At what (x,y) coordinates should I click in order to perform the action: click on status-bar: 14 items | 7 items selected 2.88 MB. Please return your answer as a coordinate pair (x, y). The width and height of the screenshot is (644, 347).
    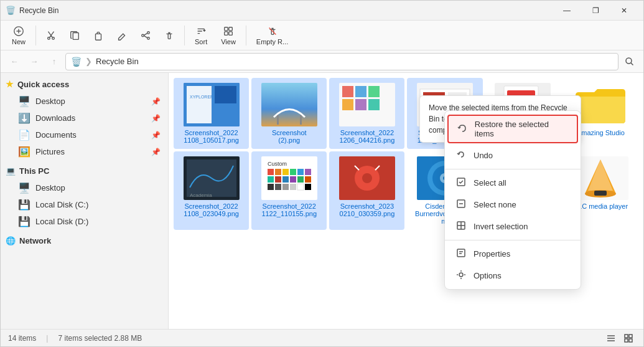
    Looking at the image, I should click on (322, 338).